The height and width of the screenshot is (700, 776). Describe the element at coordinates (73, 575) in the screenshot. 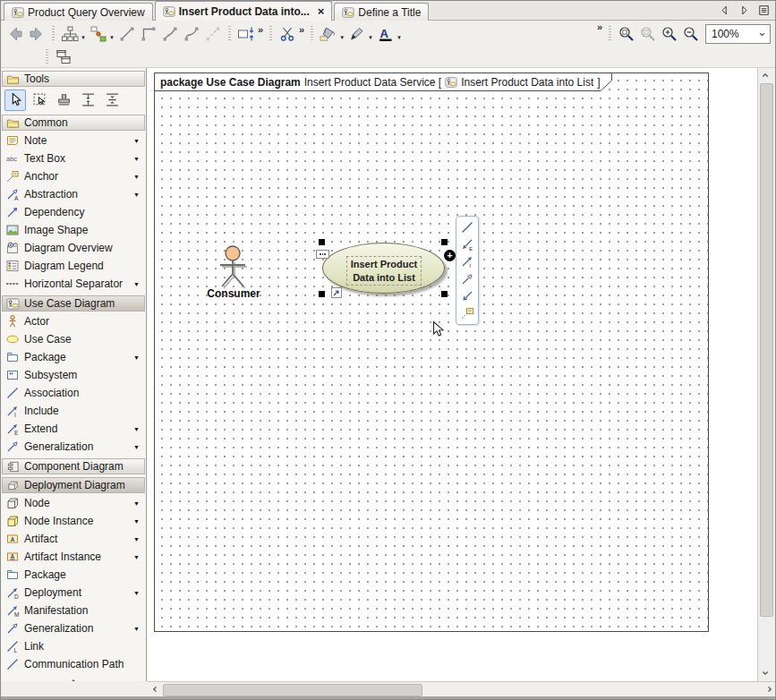

I see `palette-item-package: Package` at that location.